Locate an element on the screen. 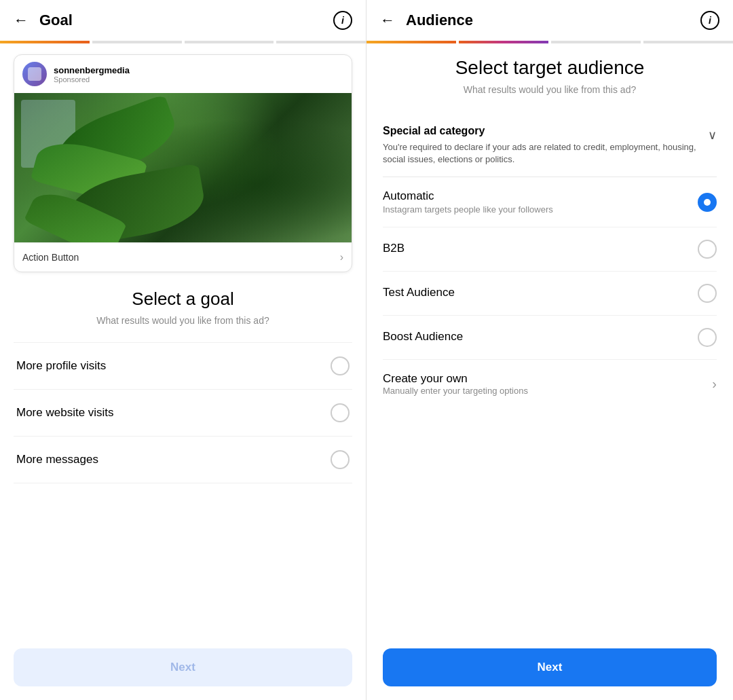  left-info-button: i is located at coordinates (343, 20).